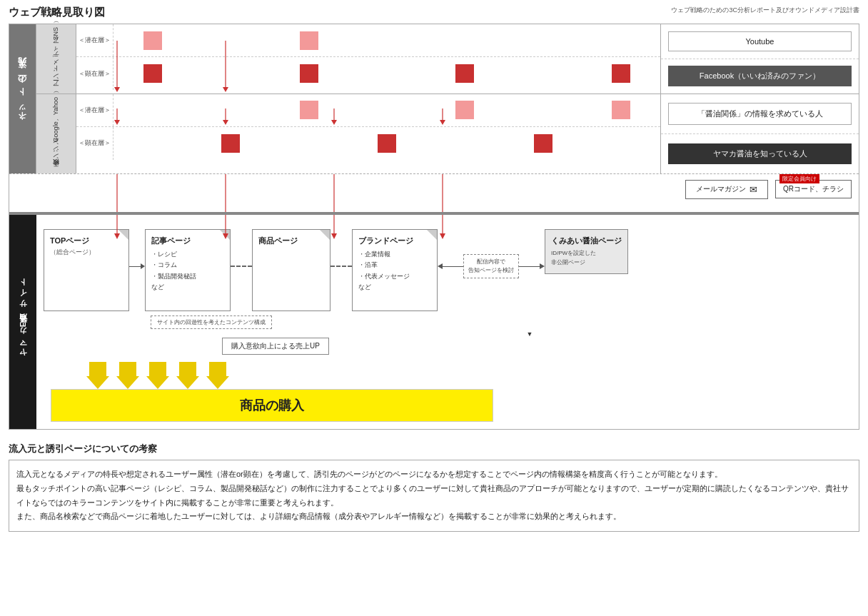 The image size is (868, 616). Describe the element at coordinates (368, 143) in the screenshot. I see `search-row-2: ＜顕在層＞` at that location.